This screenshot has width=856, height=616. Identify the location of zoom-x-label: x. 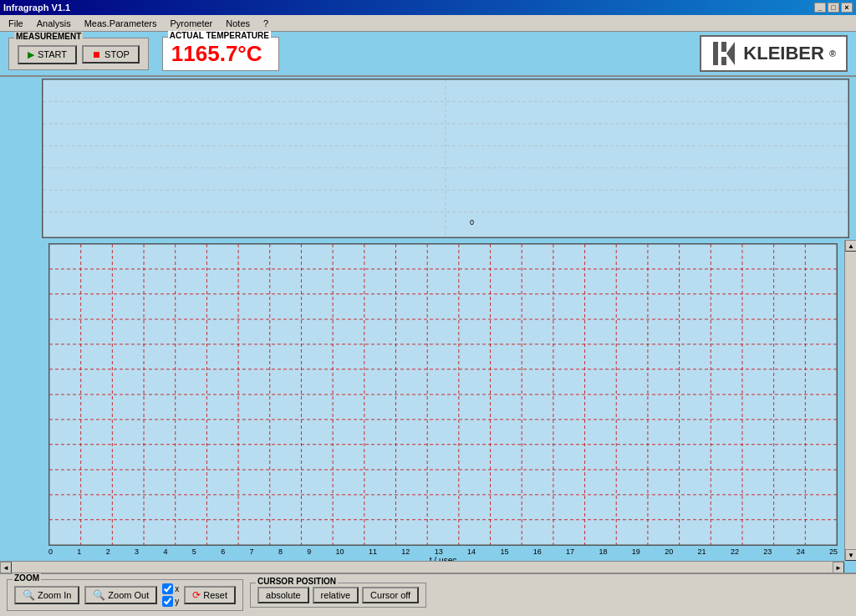
(177, 588).